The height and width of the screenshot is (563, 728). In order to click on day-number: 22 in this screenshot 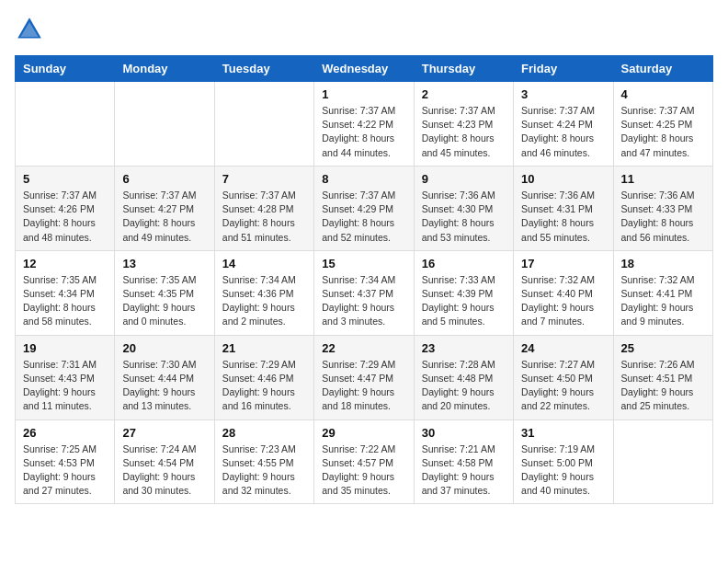, I will do `click(364, 348)`.